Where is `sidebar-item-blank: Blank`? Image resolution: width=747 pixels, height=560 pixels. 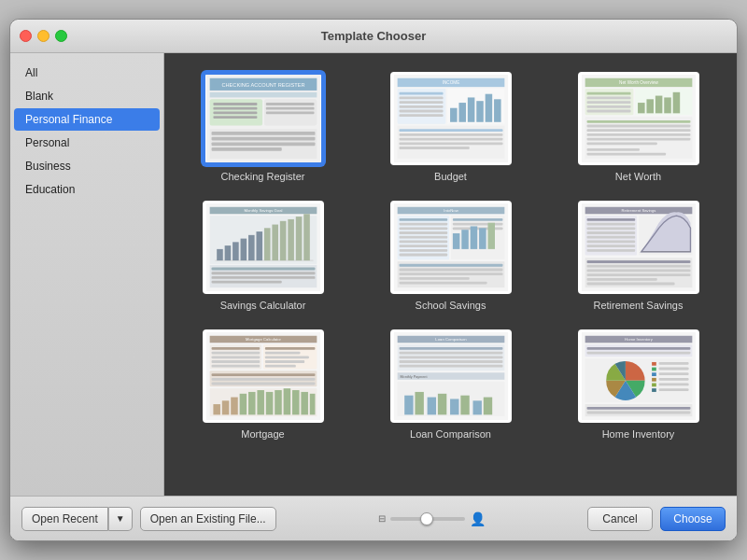
sidebar-item-blank: Blank is located at coordinates (87, 96).